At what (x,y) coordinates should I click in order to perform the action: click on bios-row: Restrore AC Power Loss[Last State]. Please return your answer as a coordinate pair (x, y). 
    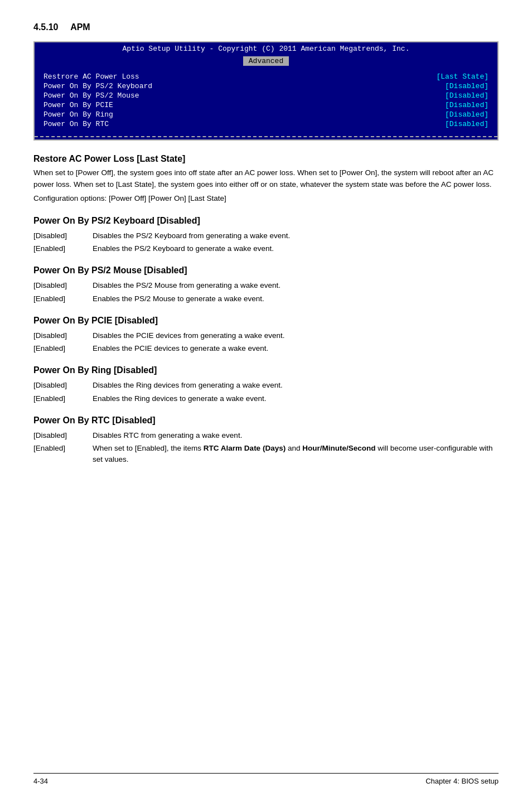
    Looking at the image, I should click on (266, 77).